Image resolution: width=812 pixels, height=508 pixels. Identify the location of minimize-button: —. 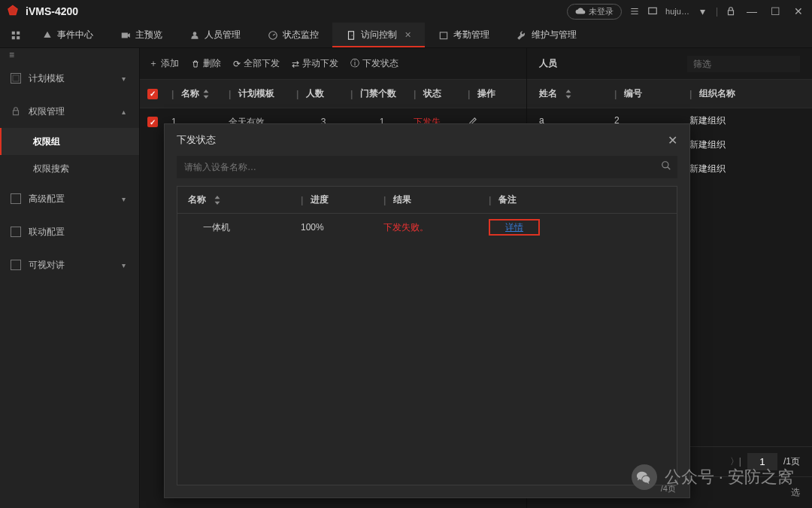
(752, 11).